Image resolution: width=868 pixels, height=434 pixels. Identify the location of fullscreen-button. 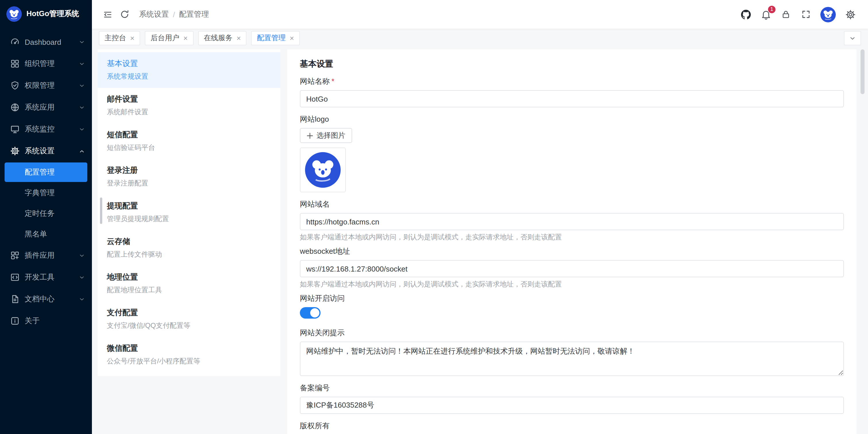
(806, 14).